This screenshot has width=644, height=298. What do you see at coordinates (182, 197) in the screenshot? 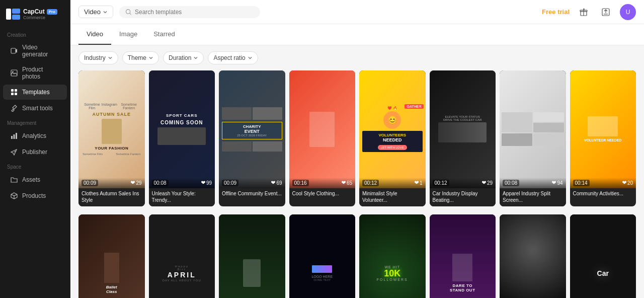
I see `template-title: Unleash Your Style: Trendy...` at bounding box center [182, 197].